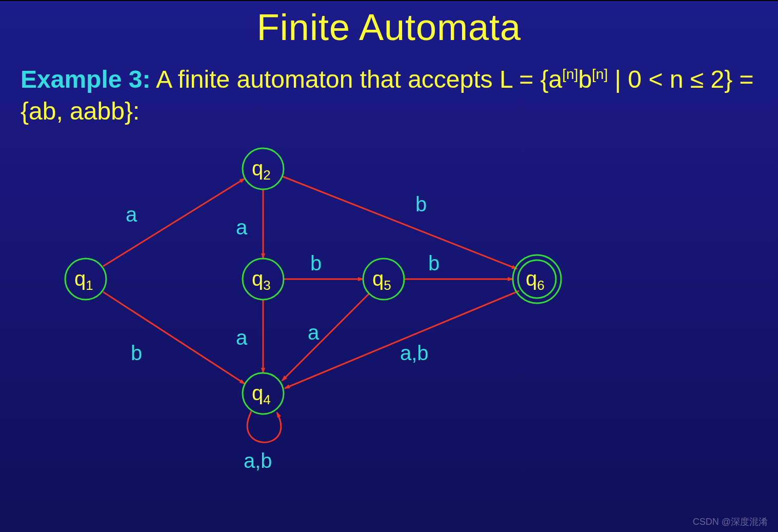 The height and width of the screenshot is (532, 778). What do you see at coordinates (263, 279) in the screenshot?
I see `state-q3: q3` at bounding box center [263, 279].